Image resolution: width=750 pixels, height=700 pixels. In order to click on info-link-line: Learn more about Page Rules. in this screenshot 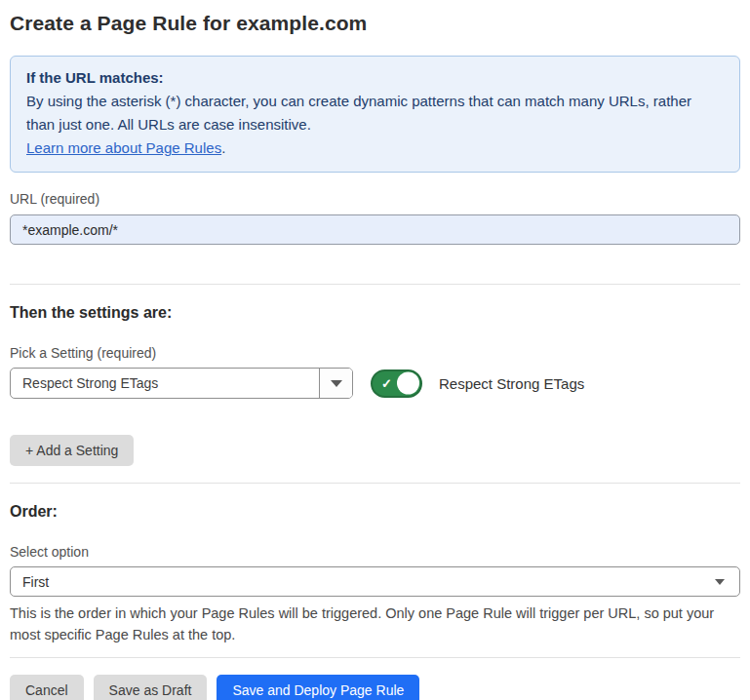, I will do `click(375, 148)`.